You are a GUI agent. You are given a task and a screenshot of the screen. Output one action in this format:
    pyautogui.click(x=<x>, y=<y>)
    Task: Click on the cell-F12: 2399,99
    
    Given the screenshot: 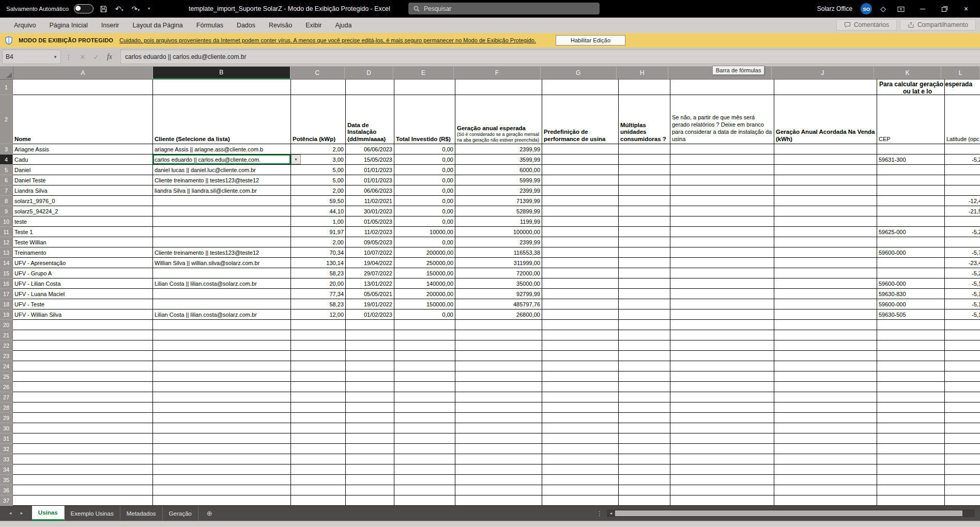 What is the action you would take?
    pyautogui.click(x=499, y=242)
    